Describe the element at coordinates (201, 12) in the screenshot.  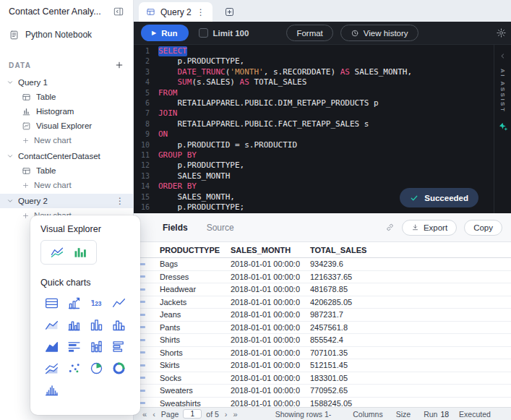
I see `tab-menu-icon: ⋮` at that location.